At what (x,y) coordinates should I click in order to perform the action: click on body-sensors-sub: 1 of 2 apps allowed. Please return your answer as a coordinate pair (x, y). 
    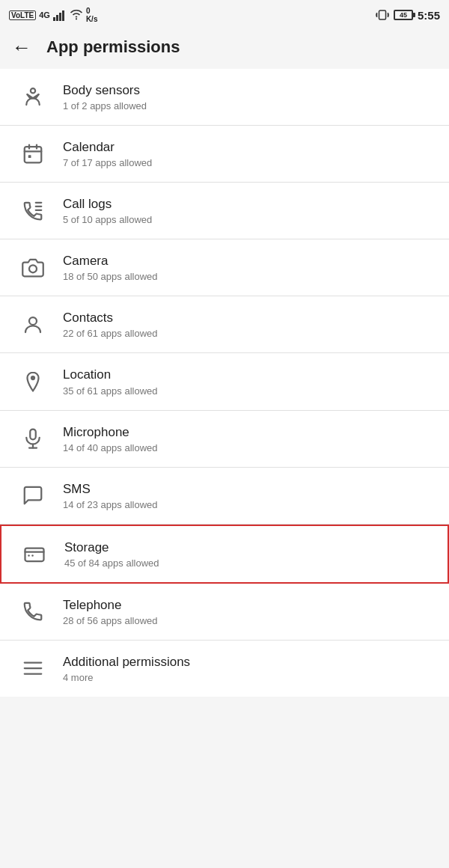
    Looking at the image, I should click on (248, 106).